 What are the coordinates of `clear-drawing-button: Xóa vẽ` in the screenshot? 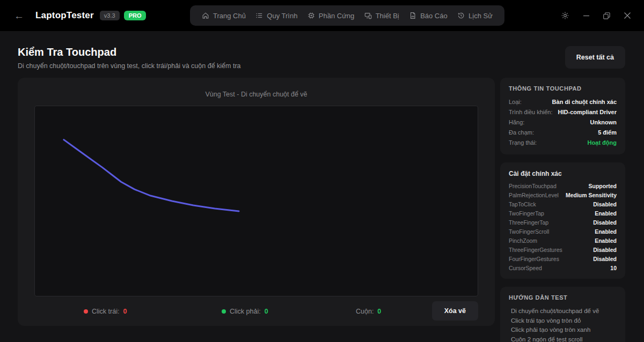 It's located at (455, 311).